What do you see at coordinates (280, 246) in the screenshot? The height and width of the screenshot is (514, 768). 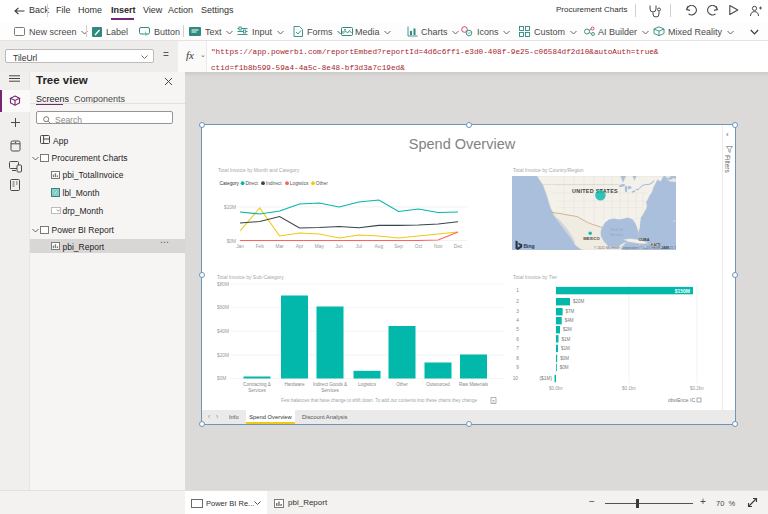 I see `svg-text: Mar` at bounding box center [280, 246].